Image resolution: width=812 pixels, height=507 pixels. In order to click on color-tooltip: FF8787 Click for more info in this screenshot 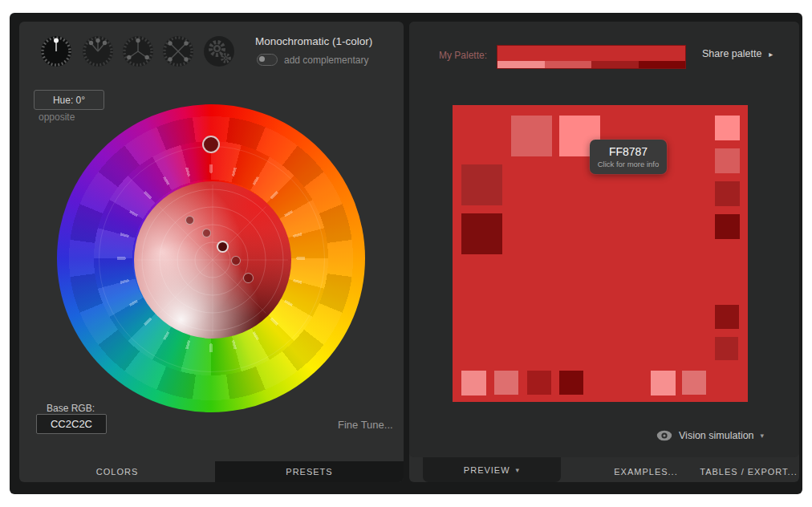, I will do `click(628, 157)`.